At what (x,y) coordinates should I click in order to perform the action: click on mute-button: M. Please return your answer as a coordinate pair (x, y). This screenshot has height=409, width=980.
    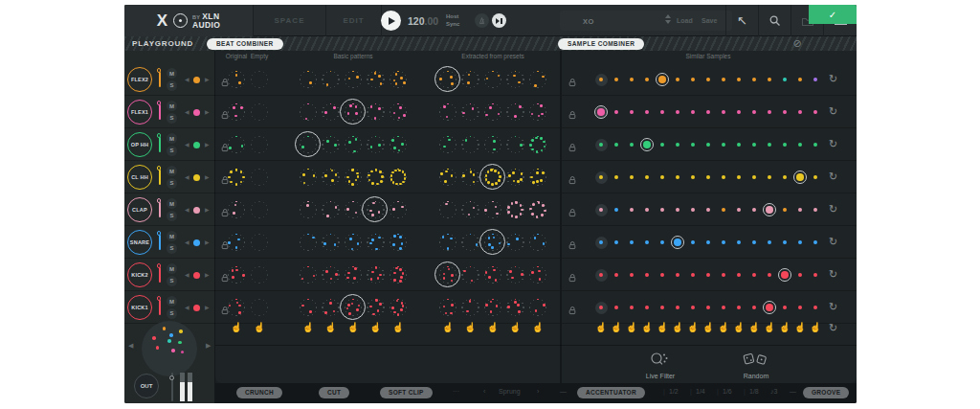
    Looking at the image, I should click on (172, 268).